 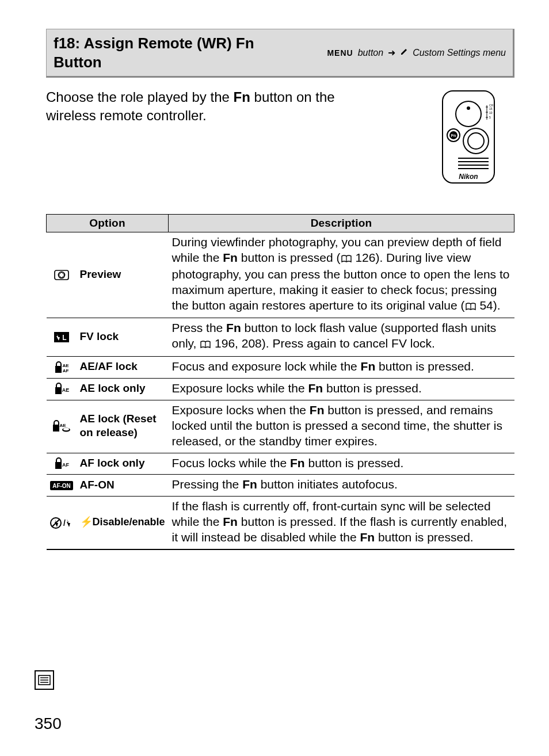 What do you see at coordinates (365, 258) in the screenshot?
I see `page-ref-num: 126` at bounding box center [365, 258].